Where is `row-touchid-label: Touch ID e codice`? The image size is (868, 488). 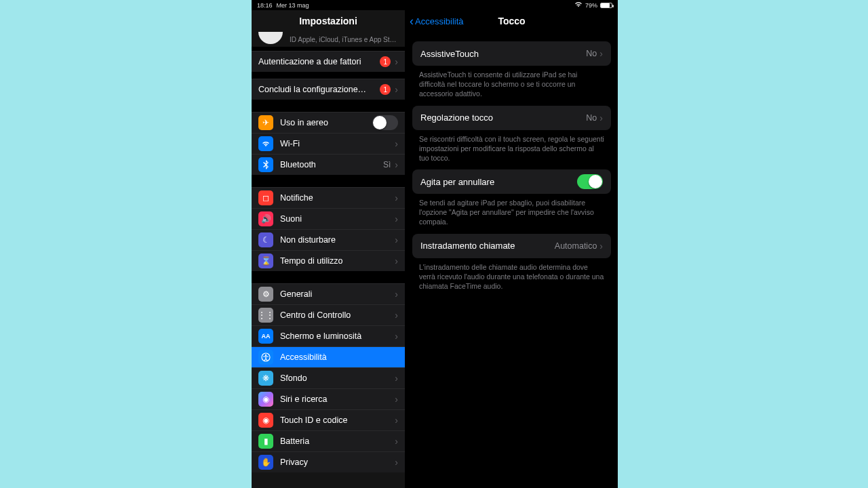 row-touchid-label: Touch ID e codice is located at coordinates (335, 420).